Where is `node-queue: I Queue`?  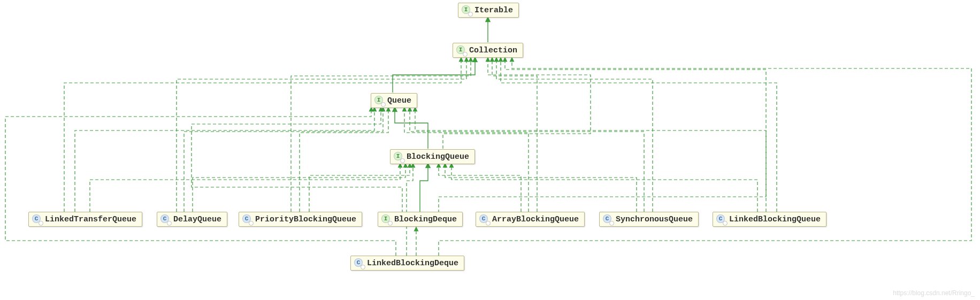
node-queue: I Queue is located at coordinates (394, 101).